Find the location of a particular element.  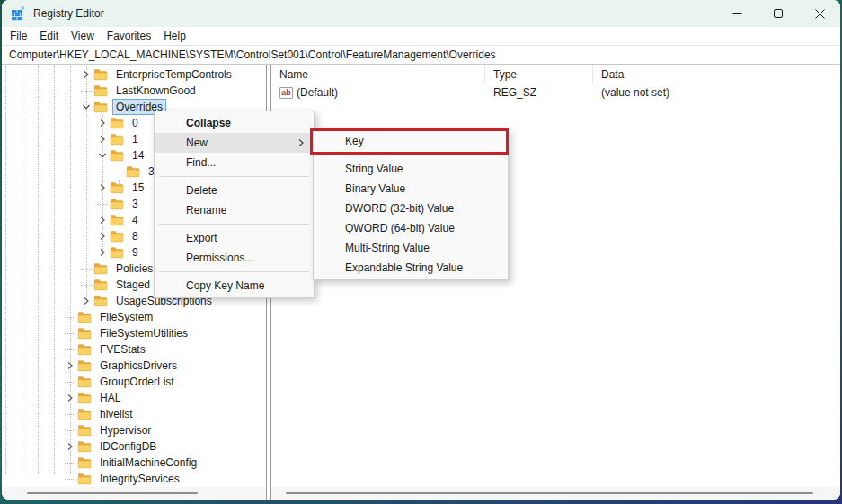

tree-item-graphicsdrivers: GraphicsDrivers is located at coordinates (134, 366).